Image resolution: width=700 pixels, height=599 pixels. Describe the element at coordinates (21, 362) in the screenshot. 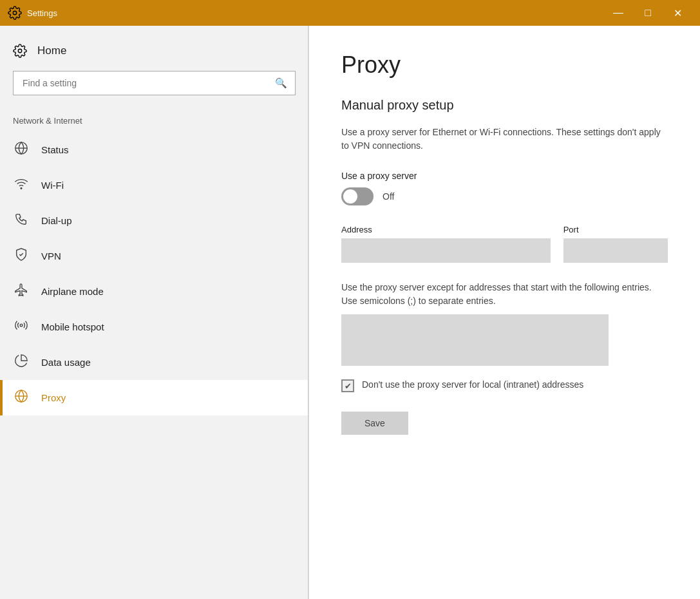

I see `datausage-icon` at that location.